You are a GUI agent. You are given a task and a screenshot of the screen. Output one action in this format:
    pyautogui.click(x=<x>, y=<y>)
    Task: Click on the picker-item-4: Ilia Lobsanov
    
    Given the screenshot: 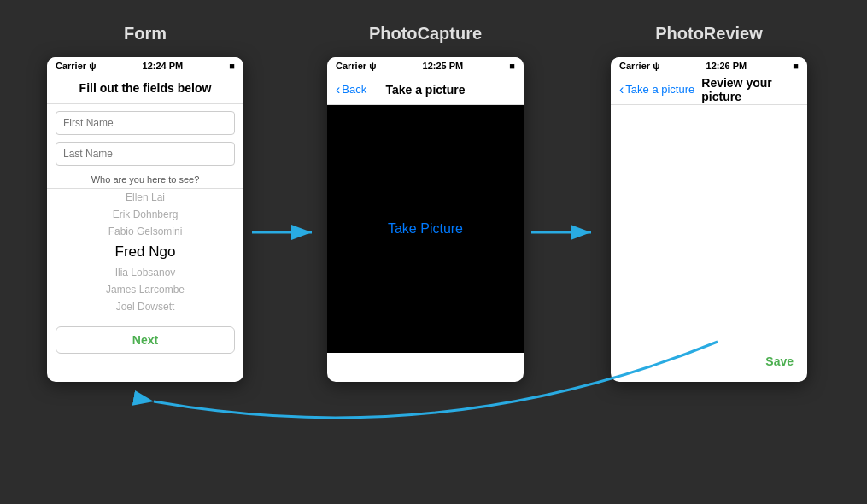 What is the action you would take?
    pyautogui.click(x=145, y=273)
    